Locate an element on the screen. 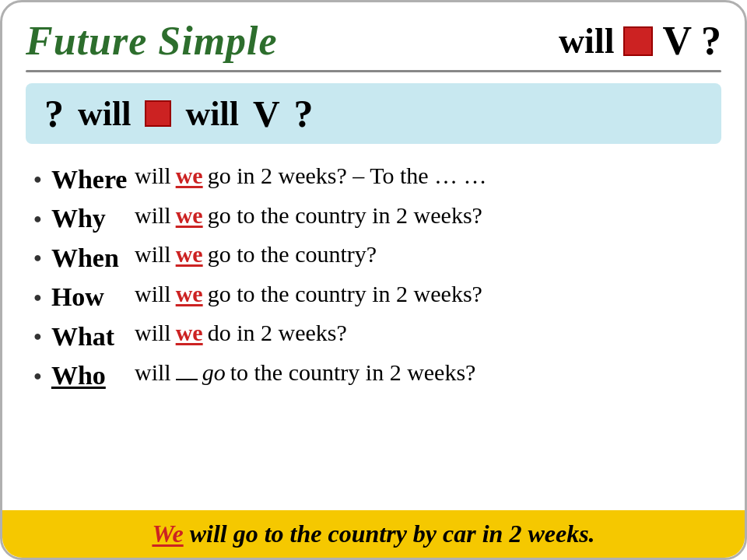 Image resolution: width=747 pixels, height=560 pixels. example-row-when: ● When will we go to the country? is located at coordinates (377, 257).